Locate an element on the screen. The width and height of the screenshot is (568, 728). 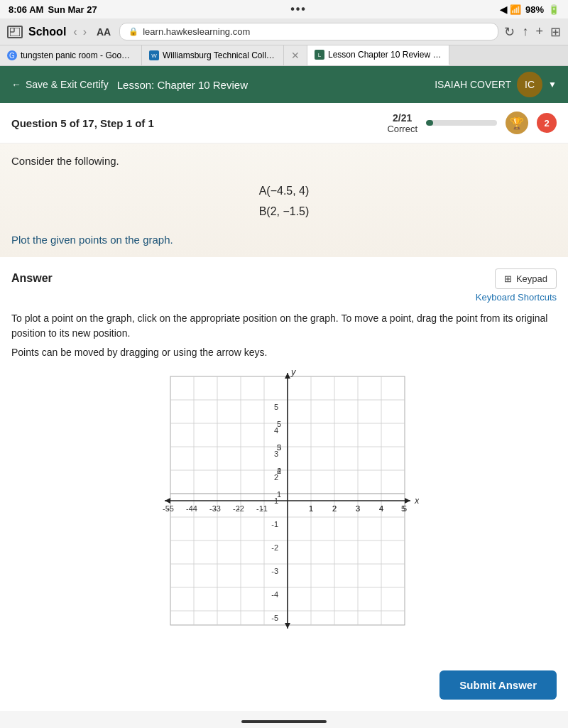
keypad-grid-icon: ⊞ is located at coordinates (508, 278).